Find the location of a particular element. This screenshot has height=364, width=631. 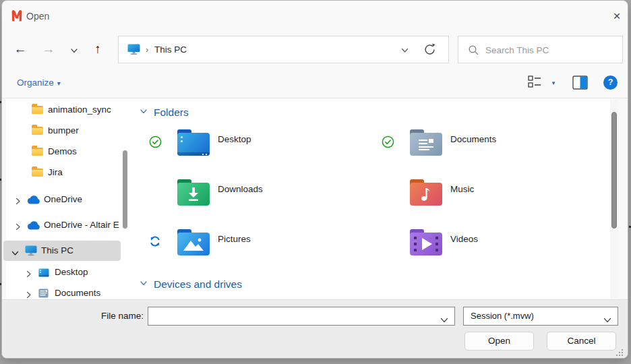

tile-downloads: Downloads is located at coordinates (254, 197).